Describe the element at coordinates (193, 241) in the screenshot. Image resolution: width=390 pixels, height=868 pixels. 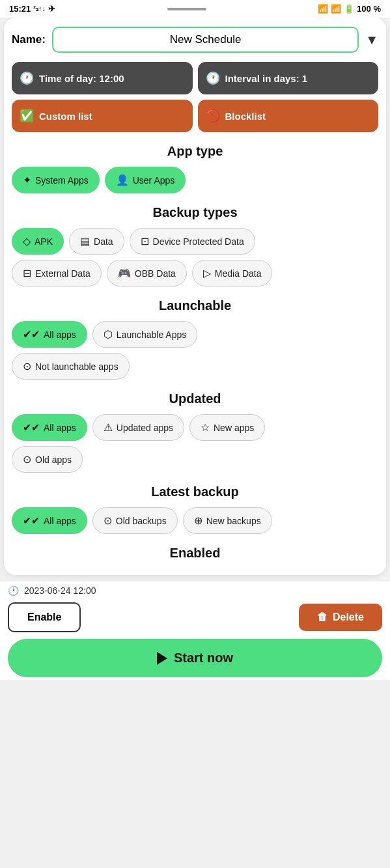
I see `device-protected-data-chip: ⊡ Device Protected Data` at that location.